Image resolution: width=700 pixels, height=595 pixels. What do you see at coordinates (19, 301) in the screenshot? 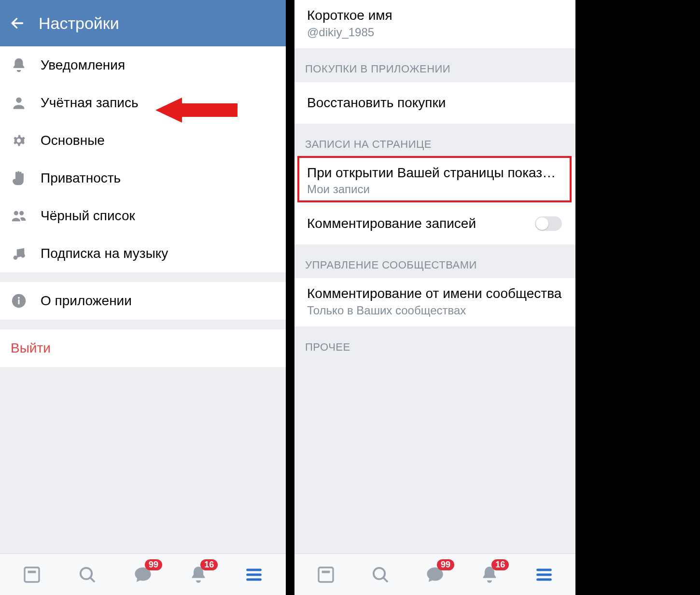
I see `info-icon` at bounding box center [19, 301].